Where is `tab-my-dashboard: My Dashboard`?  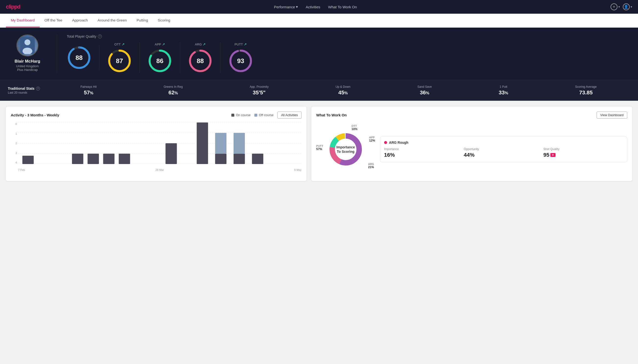 tab-my-dashboard: My Dashboard is located at coordinates (23, 20).